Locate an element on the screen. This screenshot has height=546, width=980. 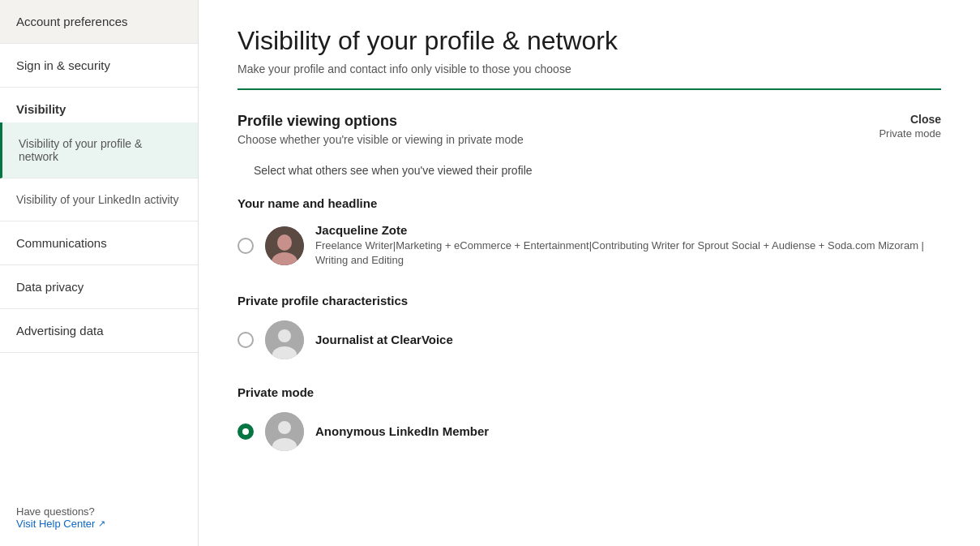
sidebar-footer: Have questions? Visit Help Center ↗ is located at coordinates (99, 518).